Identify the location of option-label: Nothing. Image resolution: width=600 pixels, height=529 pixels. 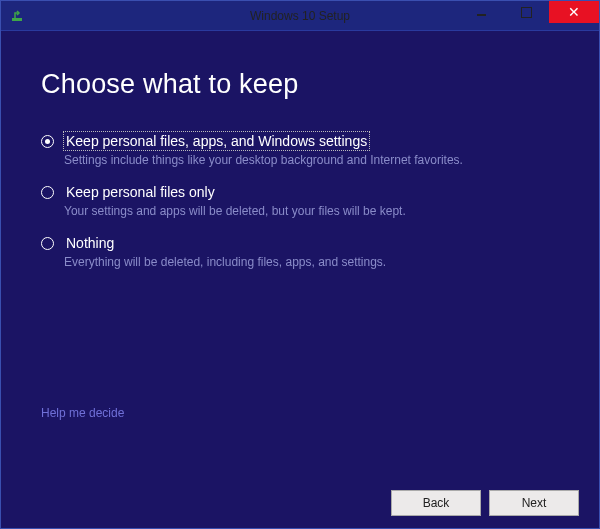
(90, 243).